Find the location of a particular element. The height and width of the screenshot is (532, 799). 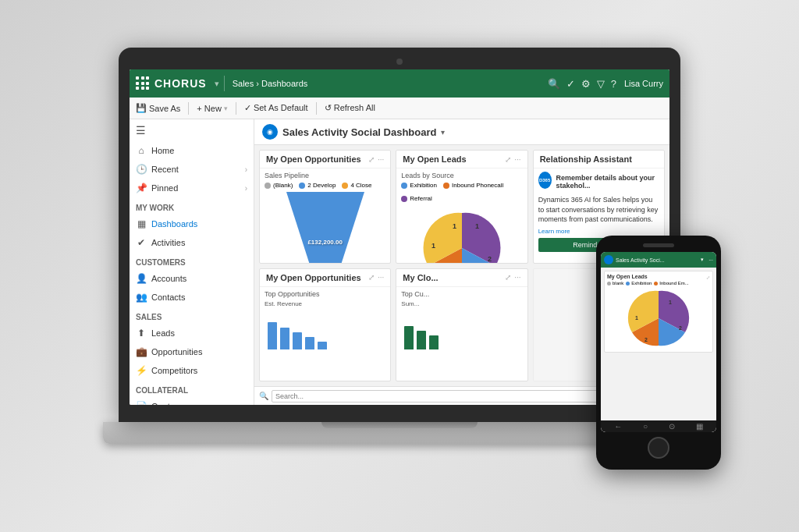

phone-recents-icon: ⊙ is located at coordinates (672, 426).